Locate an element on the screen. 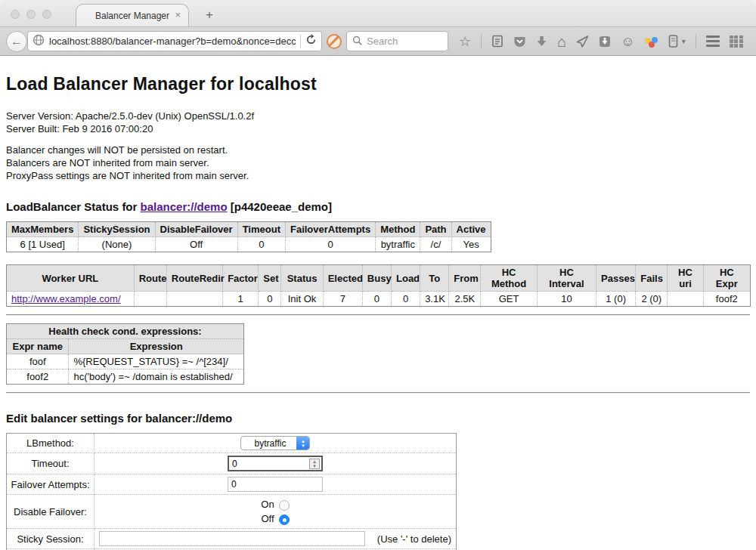 Image resolution: width=756 pixels, height=550 pixels. col-routeredir: RouteRedir is located at coordinates (194, 278).